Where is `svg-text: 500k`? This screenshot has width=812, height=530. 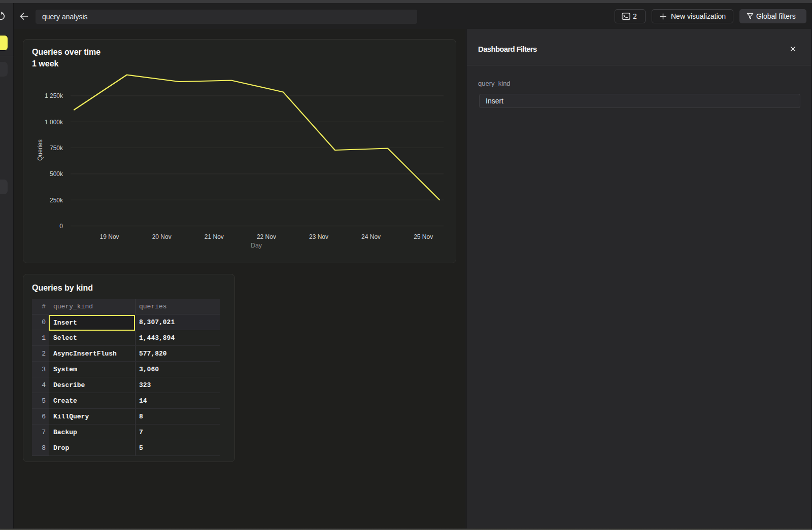
svg-text: 500k is located at coordinates (57, 174).